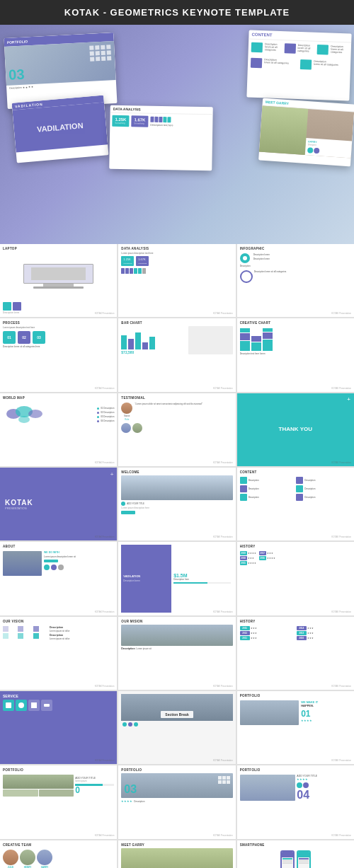 The width and height of the screenshot is (354, 868). What do you see at coordinates (341, 388) in the screenshot?
I see `watermark-6: KOTAK Presentation` at bounding box center [341, 388].